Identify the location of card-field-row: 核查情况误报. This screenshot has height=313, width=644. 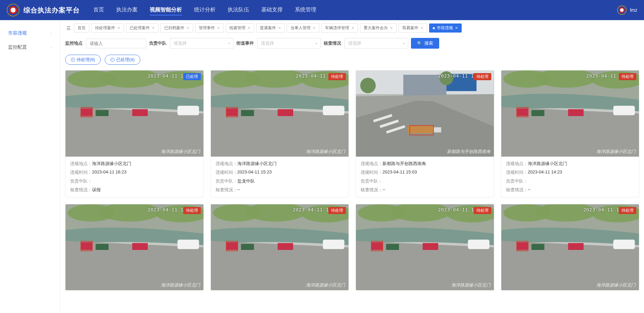
(134, 190).